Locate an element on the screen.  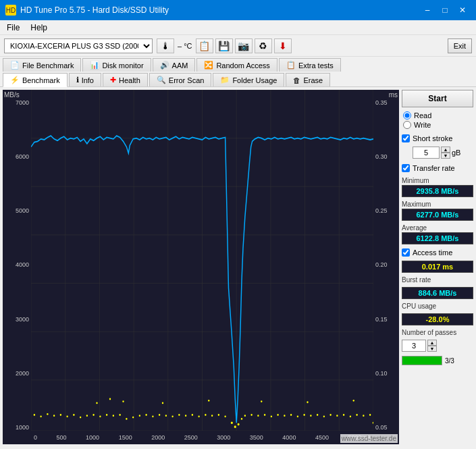
y-right-005: 0.05 is located at coordinates (386, 427).